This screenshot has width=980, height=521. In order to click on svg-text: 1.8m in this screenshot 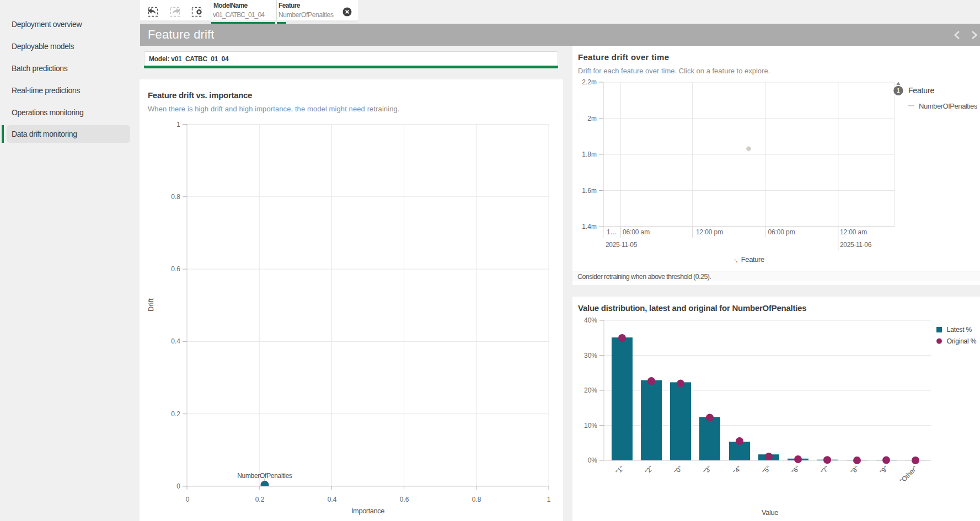, I will do `click(589, 154)`.